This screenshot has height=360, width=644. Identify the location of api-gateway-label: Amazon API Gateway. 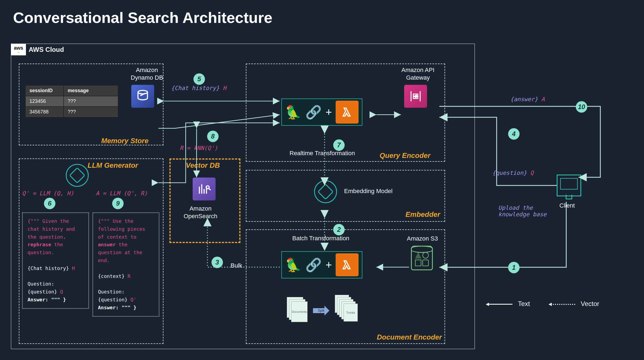
(418, 74).